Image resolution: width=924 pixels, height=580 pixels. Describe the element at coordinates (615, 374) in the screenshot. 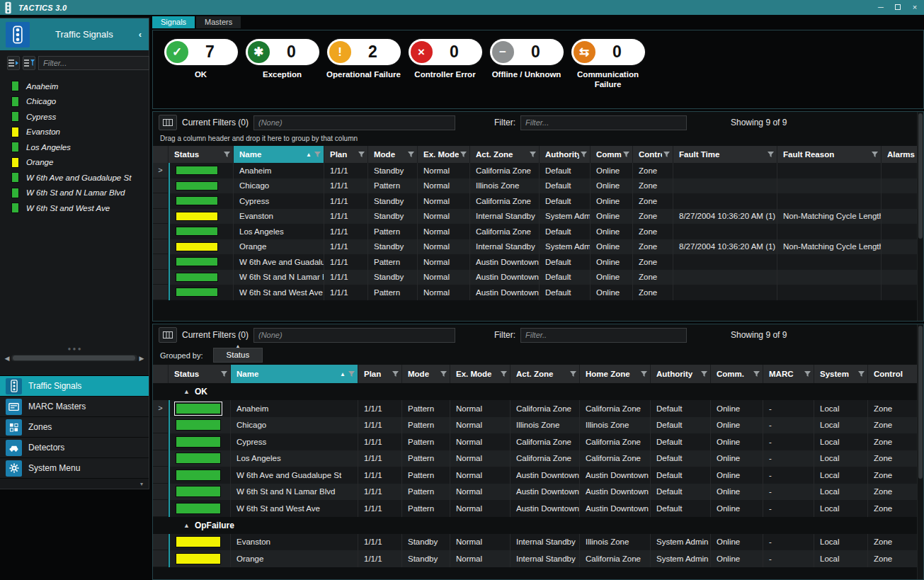

I see `column-header-home_zone: Home Zone` at that location.